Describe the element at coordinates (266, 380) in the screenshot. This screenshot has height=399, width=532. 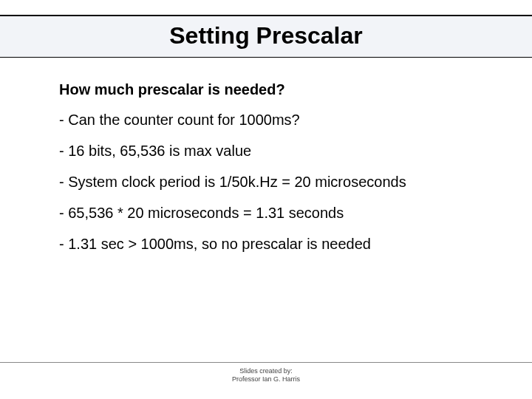
I see `footer-line-2: Professor Ian G. Harris` at that location.